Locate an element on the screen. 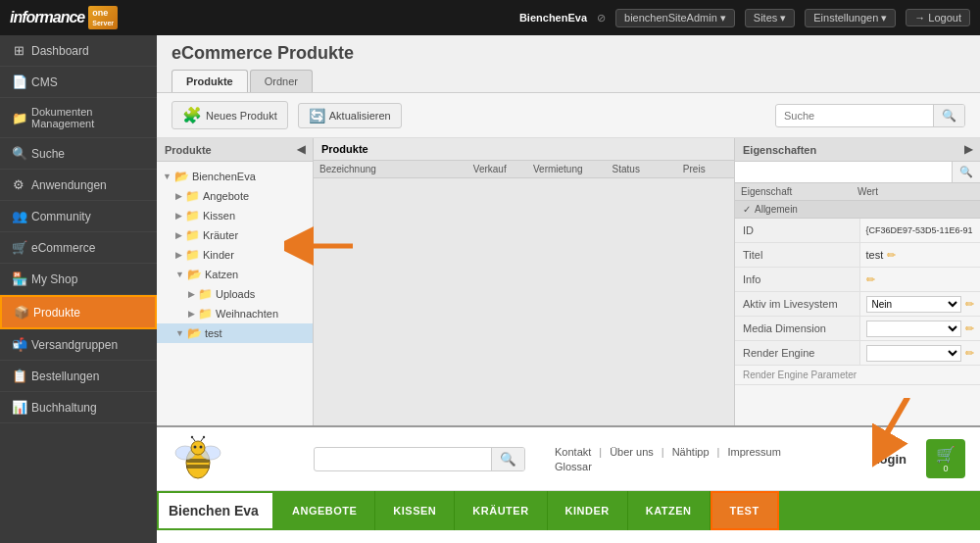  tree-item-uploads: ▶ 📁 Uploads is located at coordinates (235, 294).